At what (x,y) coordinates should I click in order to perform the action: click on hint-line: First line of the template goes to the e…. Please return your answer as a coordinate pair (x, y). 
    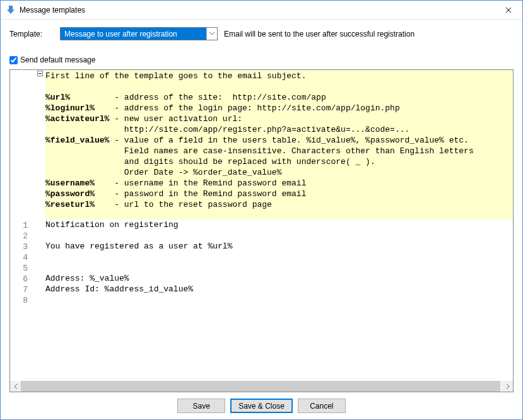
    Looking at the image, I should click on (279, 76).